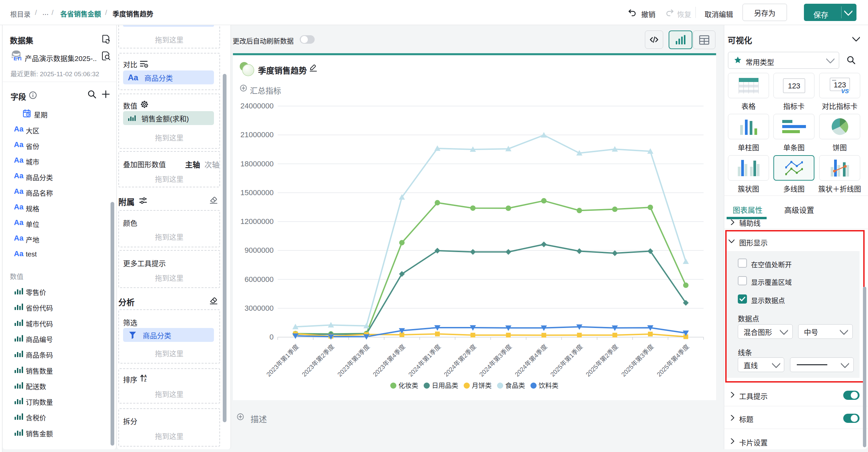 The image size is (868, 452). Describe the element at coordinates (794, 86) in the screenshot. I see `svg-text: 123` at that location.